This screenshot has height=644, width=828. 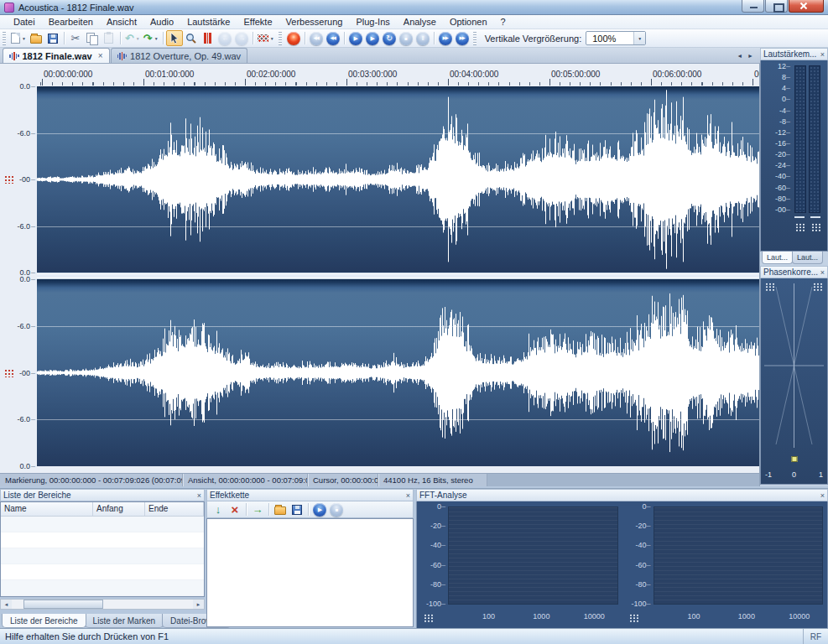 I want to click on vertical-zoom-select: 100% ▼, so click(x=616, y=39).